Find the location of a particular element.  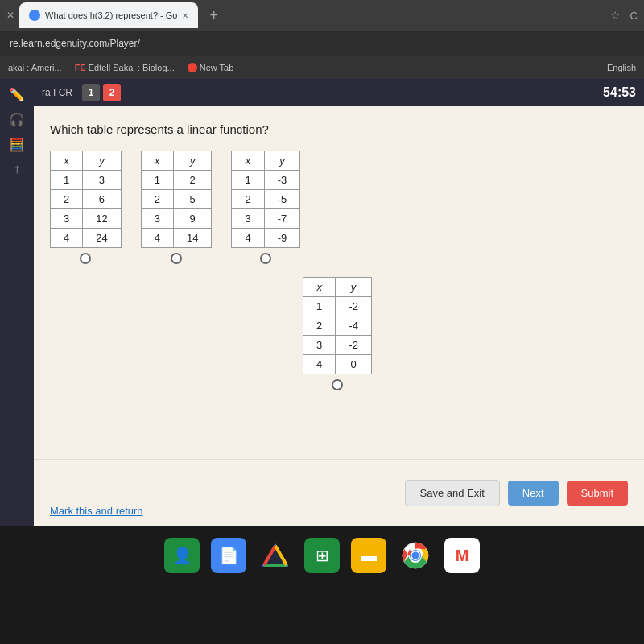

language-label: English is located at coordinates (621, 68).